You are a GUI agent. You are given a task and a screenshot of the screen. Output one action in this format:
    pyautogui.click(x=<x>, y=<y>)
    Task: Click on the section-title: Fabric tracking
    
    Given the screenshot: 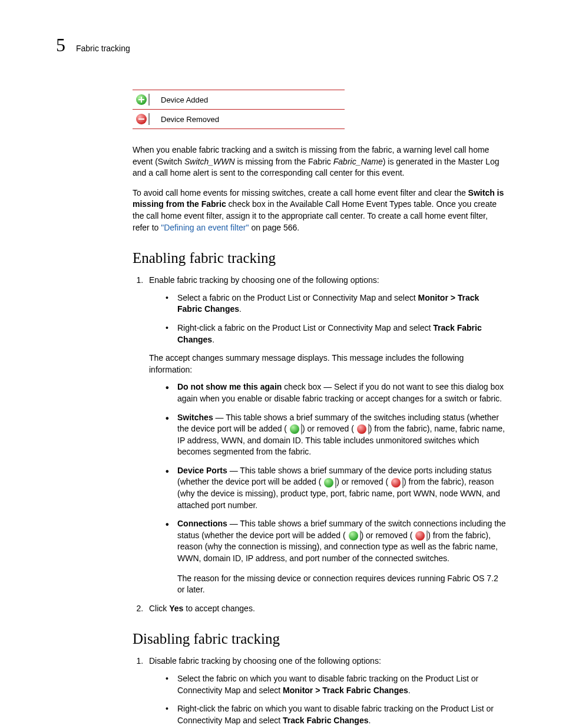 What is the action you would take?
    pyautogui.click(x=103, y=48)
    